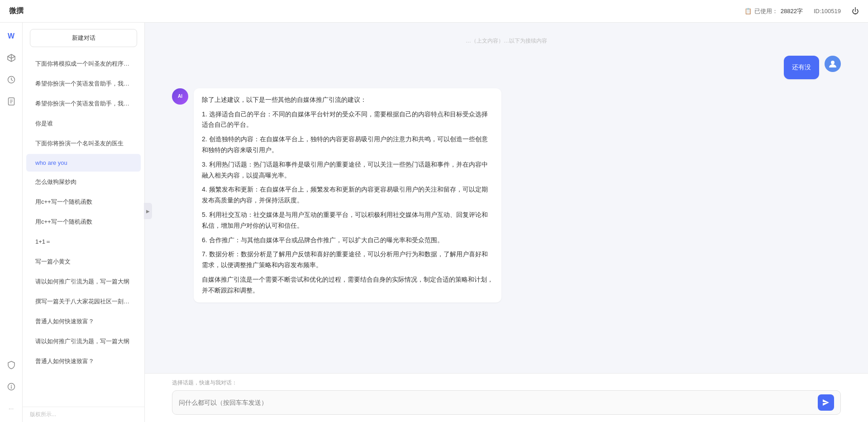 This screenshot has height=422, width=868. I want to click on power-icon: ⏻, so click(855, 11).